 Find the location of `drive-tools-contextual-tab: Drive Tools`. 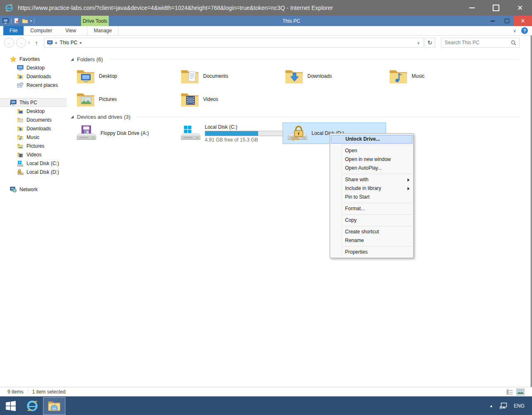

drive-tools-contextual-tab: Drive Tools is located at coordinates (95, 21).